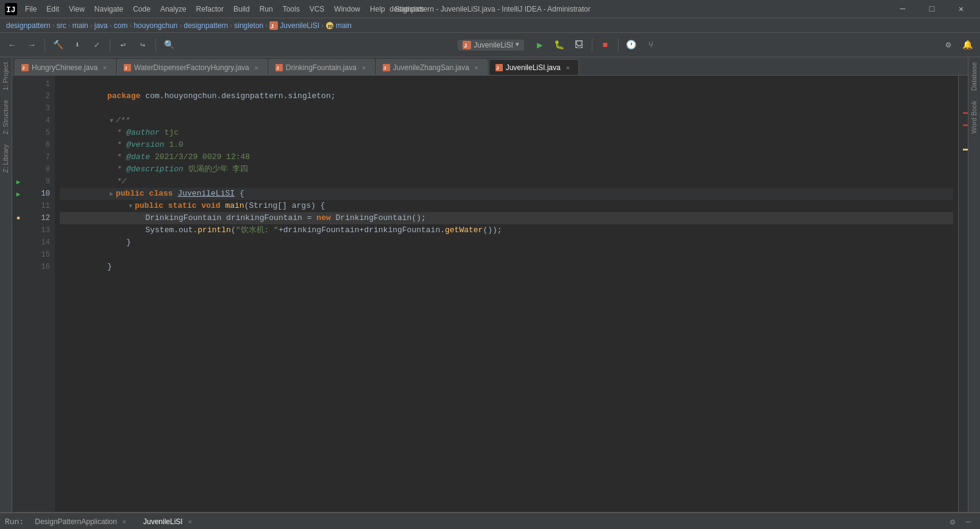  Describe the element at coordinates (294, 26) in the screenshot. I see `breadcrumb-item-8: J JuvenileLiSI` at that location.